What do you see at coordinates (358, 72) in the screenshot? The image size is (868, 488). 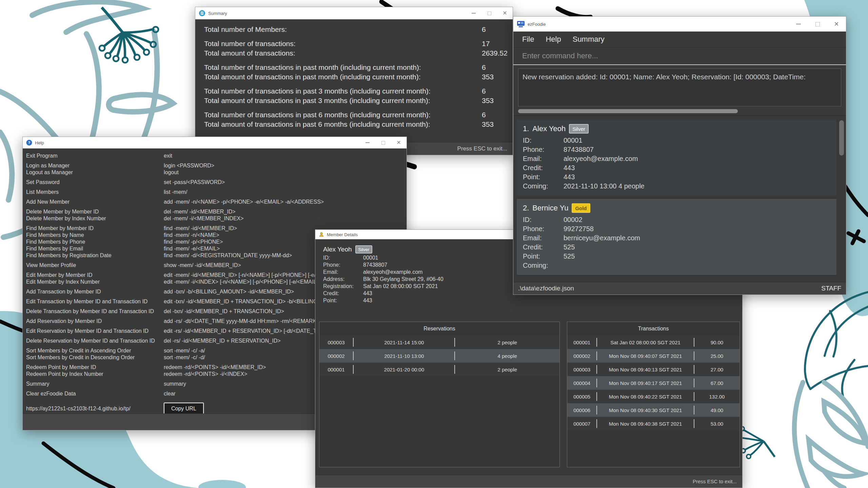 I see `summary-group: Total number of transactions in past mon…` at bounding box center [358, 72].